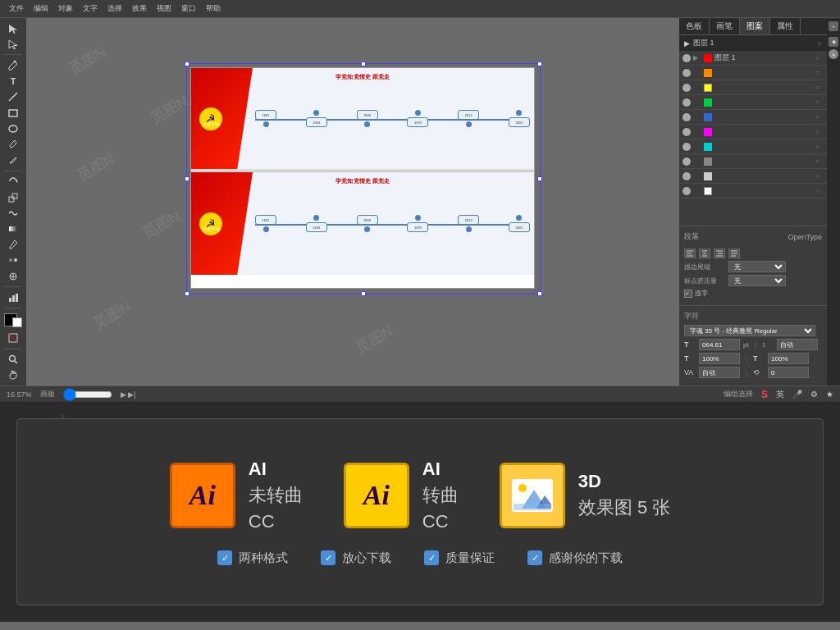 The width and height of the screenshot is (840, 630). I want to click on typography-panel: 字符 字魂 35 号 - 经典雅黑 Regular T pt | ↕ T, so click(753, 345).